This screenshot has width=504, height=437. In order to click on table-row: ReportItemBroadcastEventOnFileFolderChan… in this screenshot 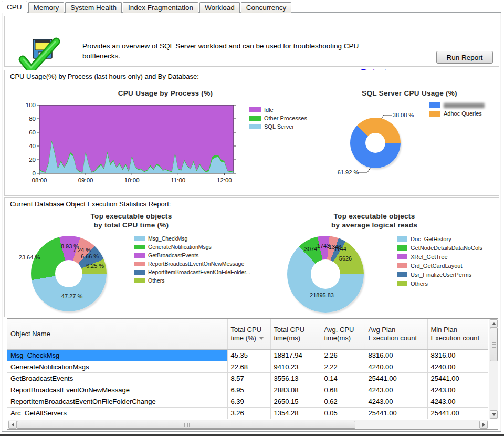, I will do `click(248, 402)`.